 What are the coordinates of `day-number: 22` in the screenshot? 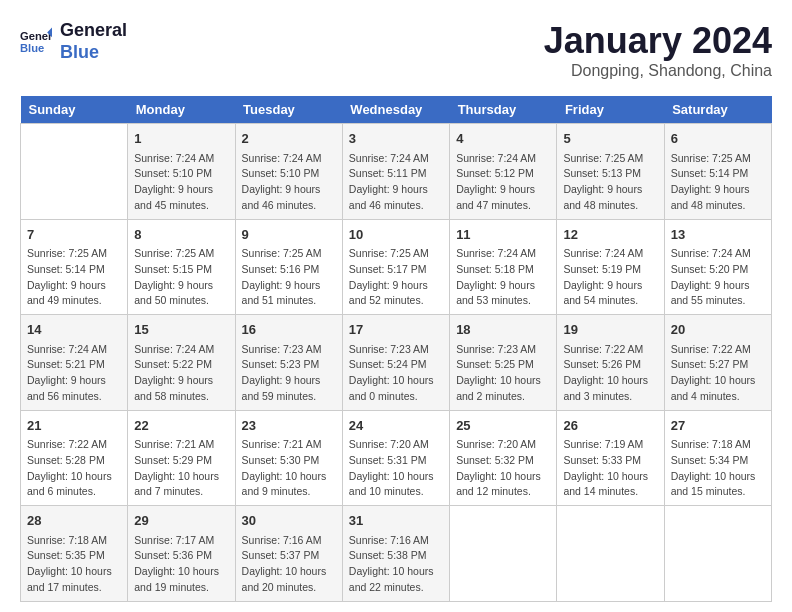 It's located at (181, 426).